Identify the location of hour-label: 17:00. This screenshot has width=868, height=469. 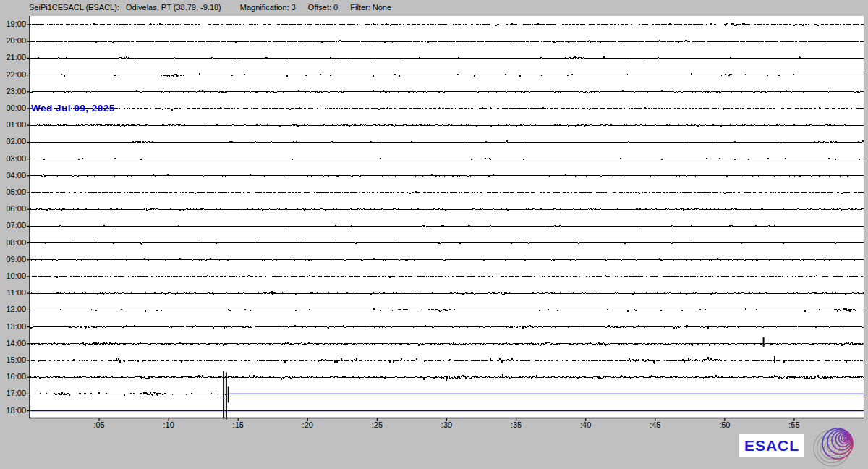
(13, 394).